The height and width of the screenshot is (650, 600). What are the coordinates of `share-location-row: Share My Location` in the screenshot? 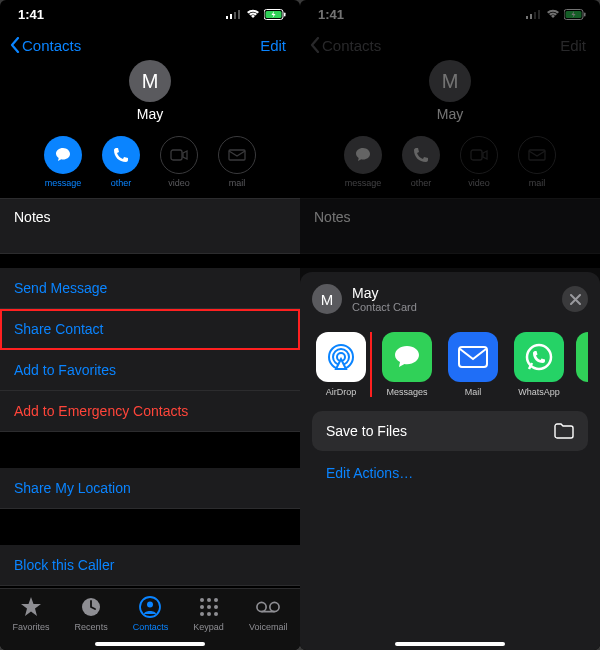 It's located at (150, 488).